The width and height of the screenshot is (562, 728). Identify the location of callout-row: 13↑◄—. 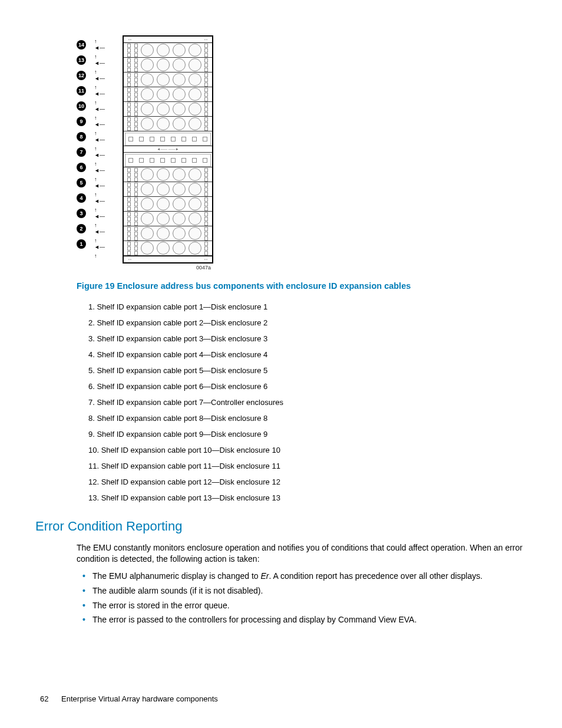
(91, 60).